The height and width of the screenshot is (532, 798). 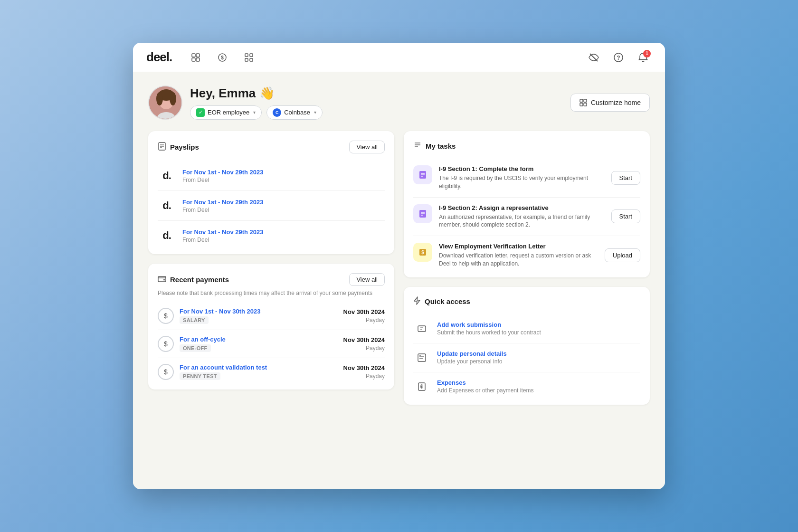 What do you see at coordinates (376, 93) in the screenshot?
I see `greeting-text: Hey, Emma 👋` at bounding box center [376, 93].